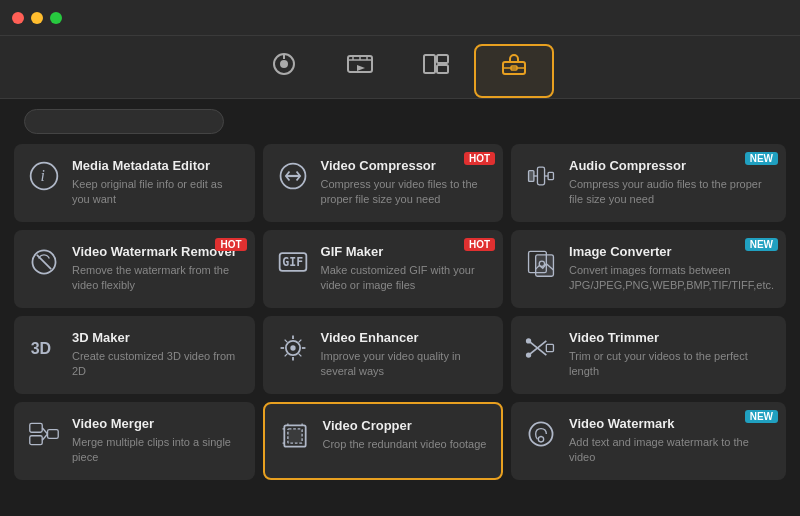 The width and height of the screenshot is (800, 516). What do you see at coordinates (158, 441) in the screenshot?
I see `tool-info-video-merger: Video MergerMerge multiple clips into a …` at bounding box center [158, 441].